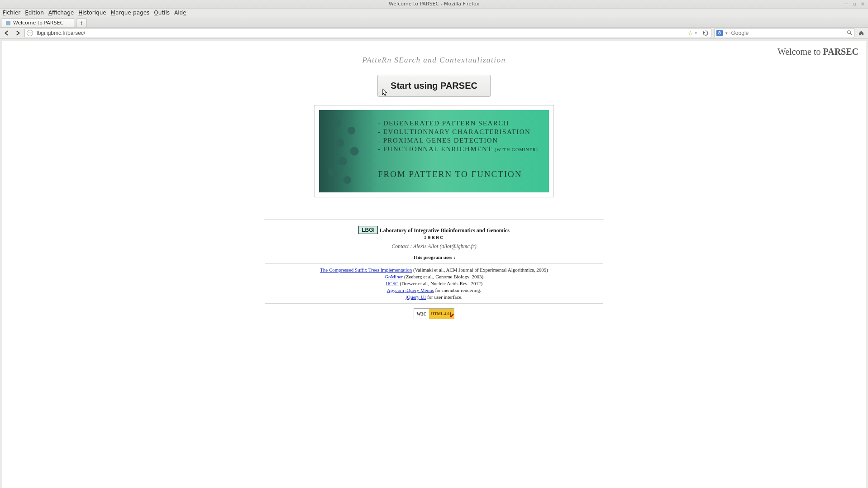  Describe the element at coordinates (849, 33) in the screenshot. I see `search-icon` at that location.